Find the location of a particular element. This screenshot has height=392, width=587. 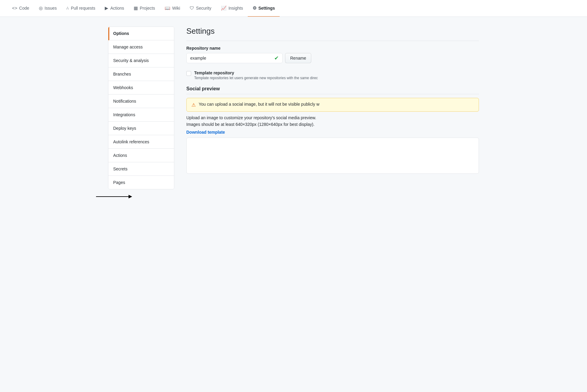

sidebar-item-notifications: Notifications is located at coordinates (141, 101).